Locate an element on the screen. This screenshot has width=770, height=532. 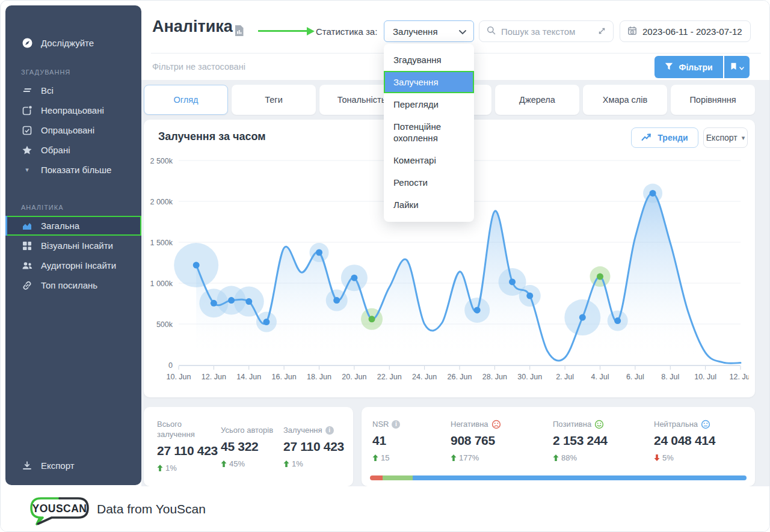
svg-text: 24. Jun is located at coordinates (425, 377).